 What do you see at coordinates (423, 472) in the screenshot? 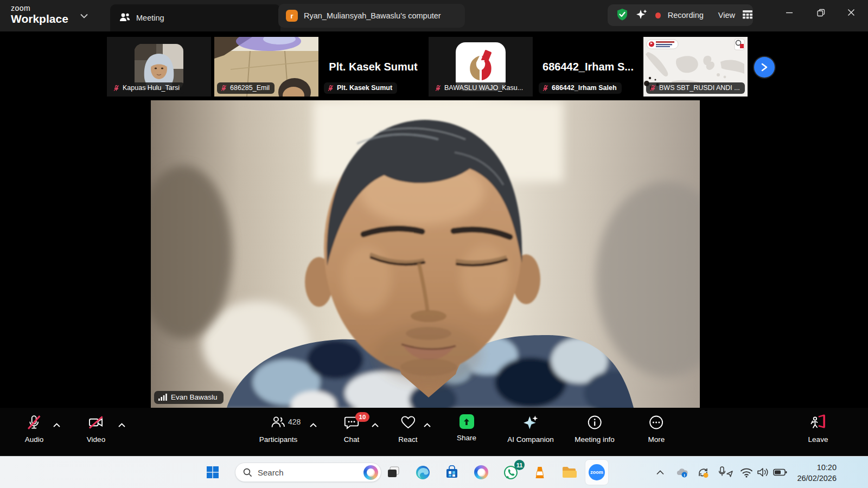
I see `edge-browser-icon` at bounding box center [423, 472].